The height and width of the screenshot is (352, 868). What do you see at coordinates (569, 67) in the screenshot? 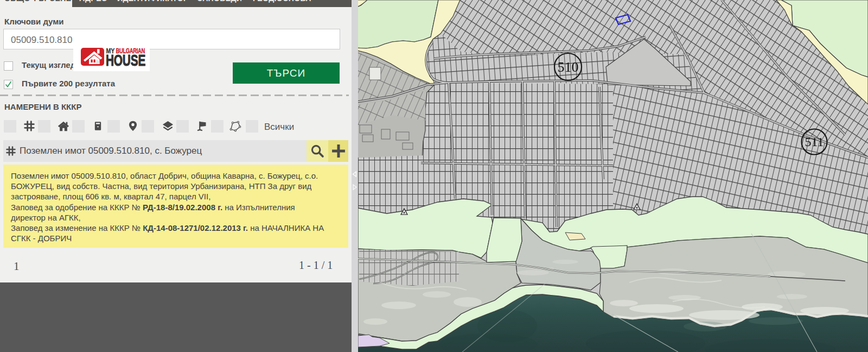
I see `svg-text: 510` at bounding box center [569, 67].